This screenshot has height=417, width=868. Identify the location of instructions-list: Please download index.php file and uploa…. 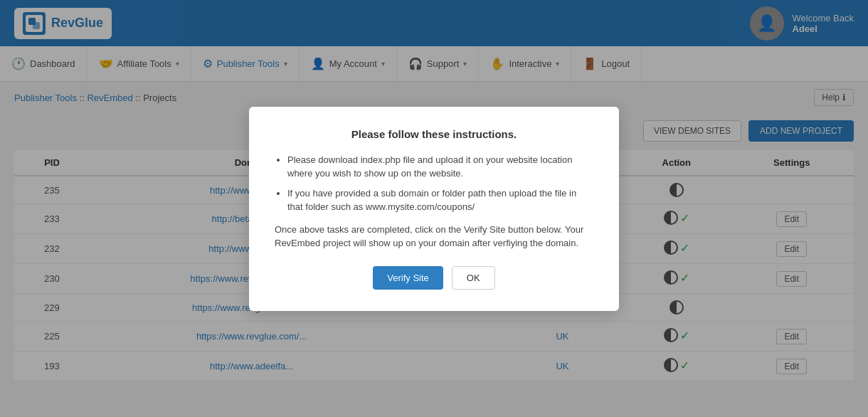
(440, 184).